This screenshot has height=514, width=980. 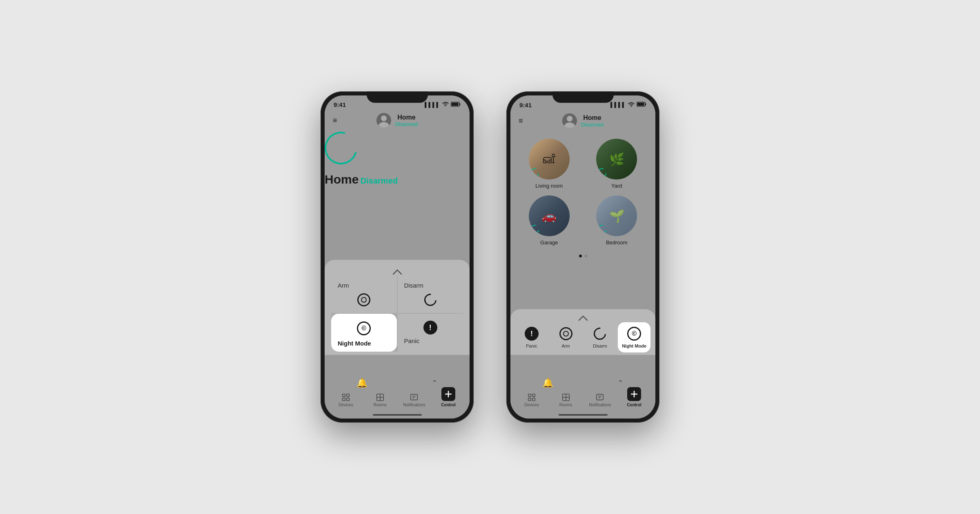 What do you see at coordinates (566, 334) in the screenshot?
I see `qc-arm-icon` at bounding box center [566, 334].